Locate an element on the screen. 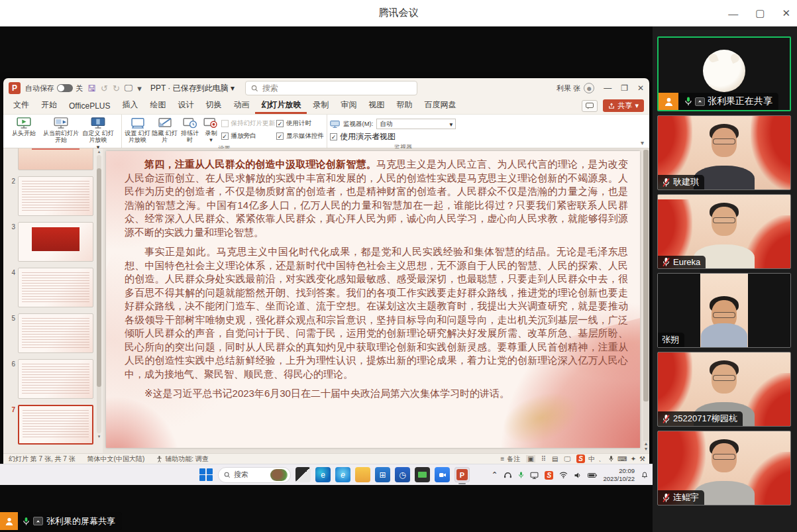 This screenshot has height=532, width=797. language-status: 简体中文(中国大陆) is located at coordinates (117, 459).